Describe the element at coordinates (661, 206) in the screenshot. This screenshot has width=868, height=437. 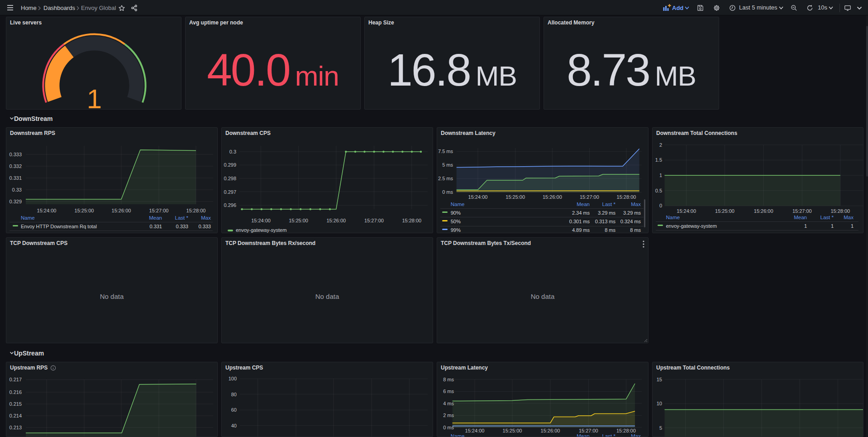
I see `svg-text: 0` at that location.